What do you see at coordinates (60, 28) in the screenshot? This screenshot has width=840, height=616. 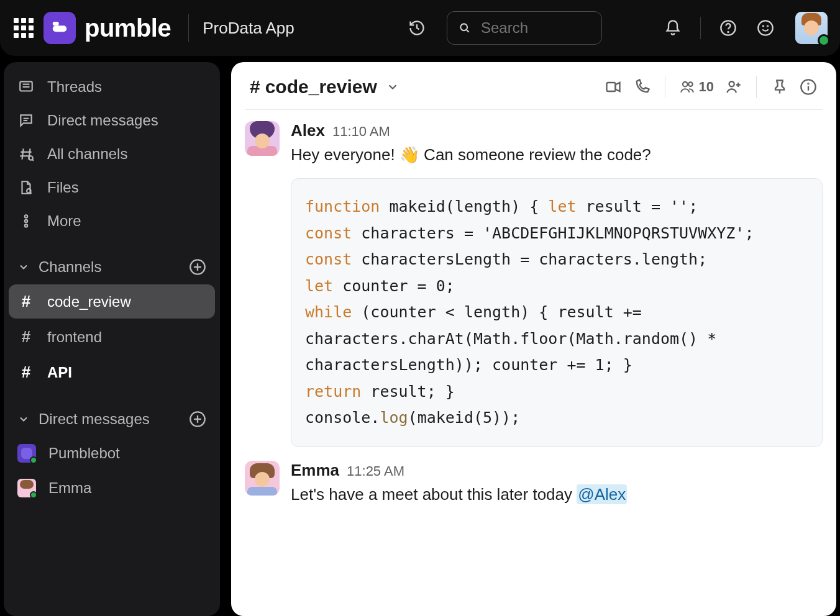 I see `workspace-logo` at bounding box center [60, 28].